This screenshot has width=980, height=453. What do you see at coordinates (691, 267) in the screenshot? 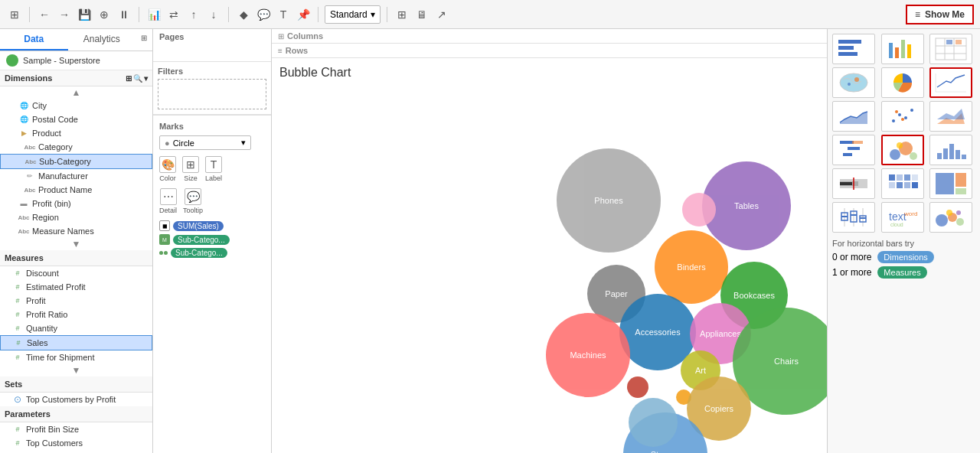
I see `bubble-Binders: Binders` at bounding box center [691, 267].